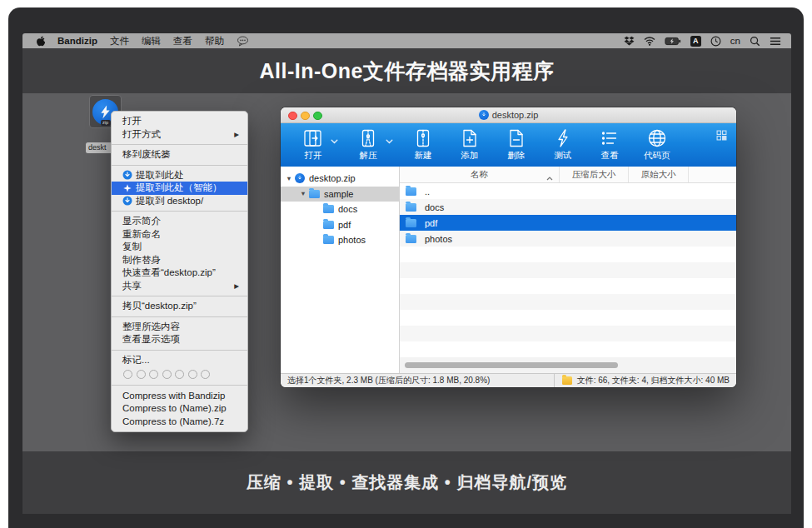 This screenshot has height=528, width=812. What do you see at coordinates (180, 155) in the screenshot?
I see `menu-item: 移到废纸篓` at bounding box center [180, 155].